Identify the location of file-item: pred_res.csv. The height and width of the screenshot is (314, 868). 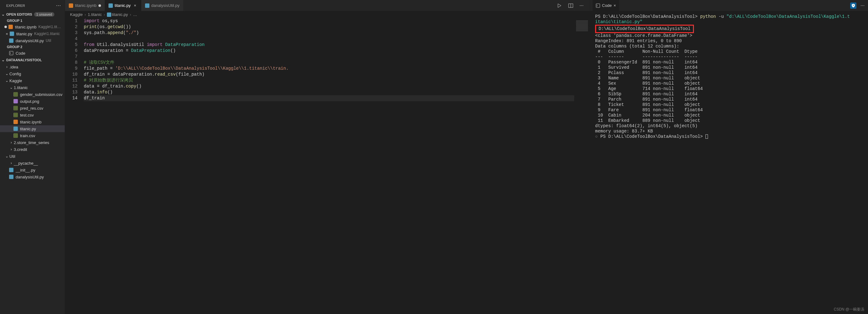
(32, 108).